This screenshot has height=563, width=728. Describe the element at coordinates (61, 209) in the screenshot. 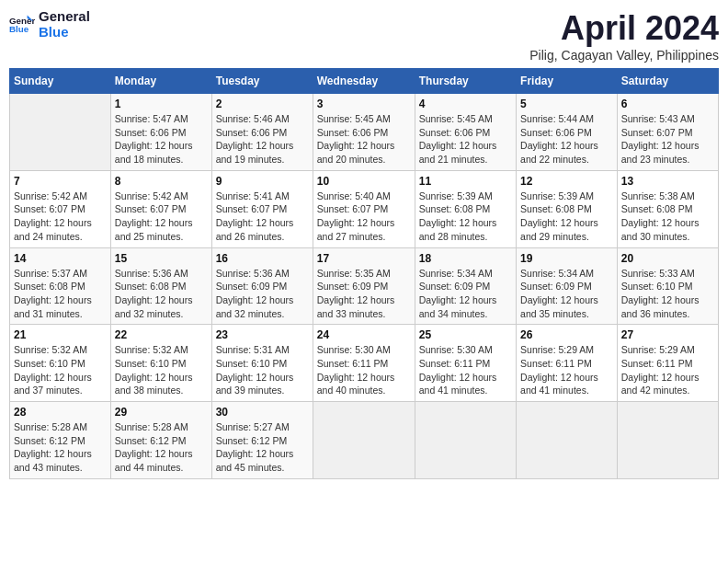

I see `calendar-cell: 7Sunrise: 5:42 AMSunset: 6:07 PMDaylight…` at that location.